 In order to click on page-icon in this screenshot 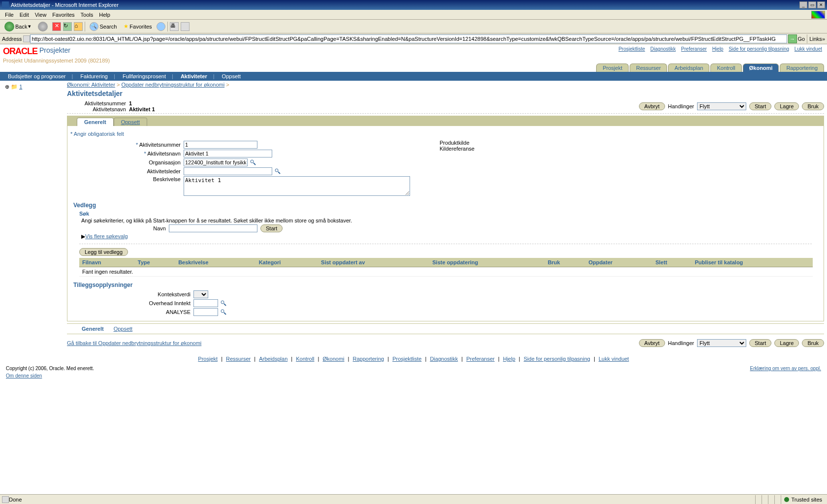, I will do `click(27, 39)`.